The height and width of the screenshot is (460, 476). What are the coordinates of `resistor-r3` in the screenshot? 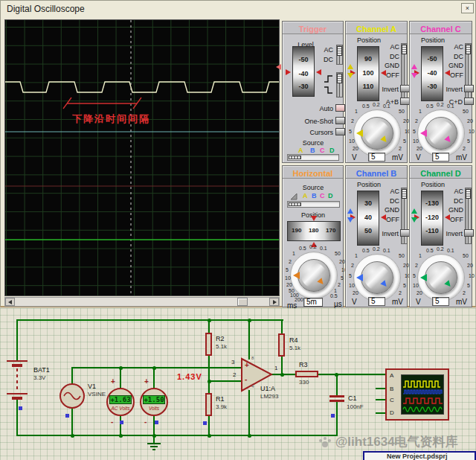 It's located at (306, 374).